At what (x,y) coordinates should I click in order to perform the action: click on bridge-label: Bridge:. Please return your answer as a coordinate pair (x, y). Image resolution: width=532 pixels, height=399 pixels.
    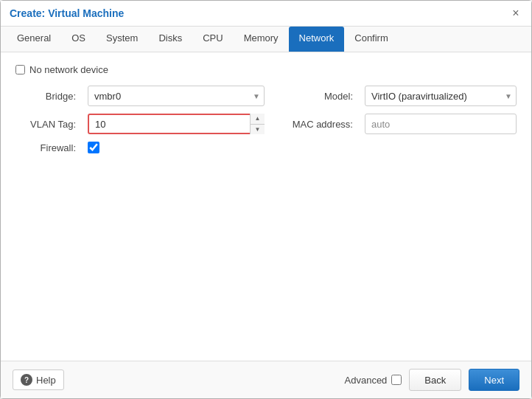
    Looking at the image, I should click on (49, 96).